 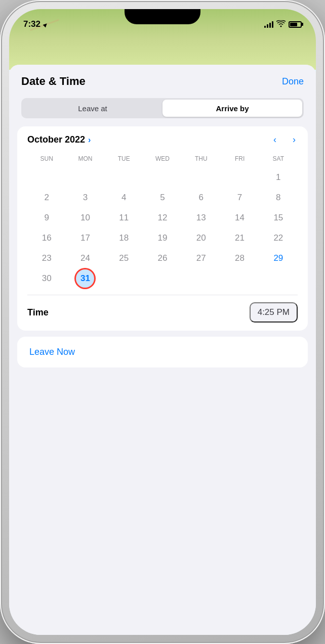 I want to click on cal-day-3: 3, so click(x=85, y=198).